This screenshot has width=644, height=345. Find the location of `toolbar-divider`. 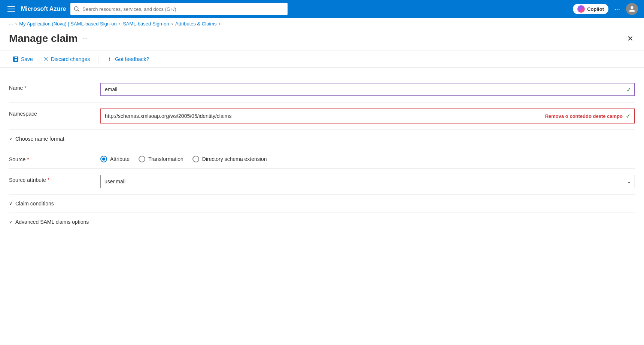

toolbar-divider is located at coordinates (98, 59).